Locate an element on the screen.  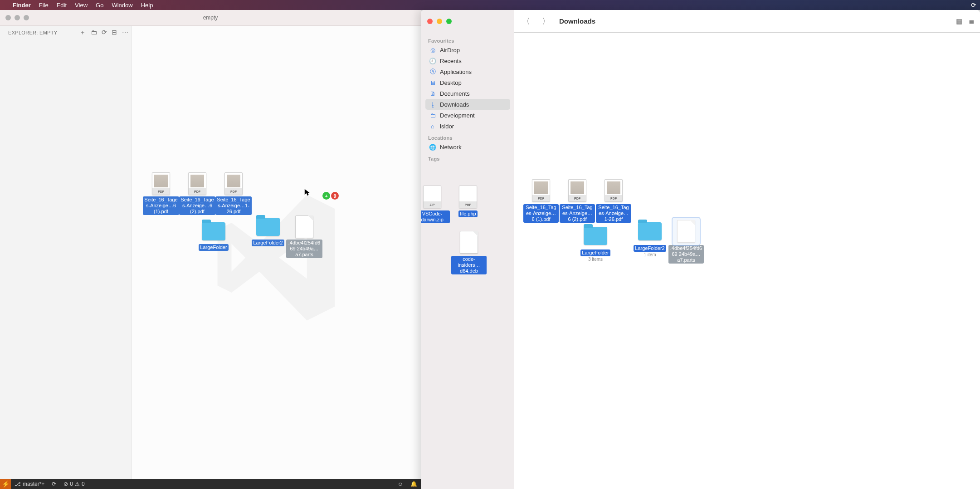
finder-sidebar: Favourites ◎AirDrop 🕘Recents ⒶApplicatio… is located at coordinates (467, 261).